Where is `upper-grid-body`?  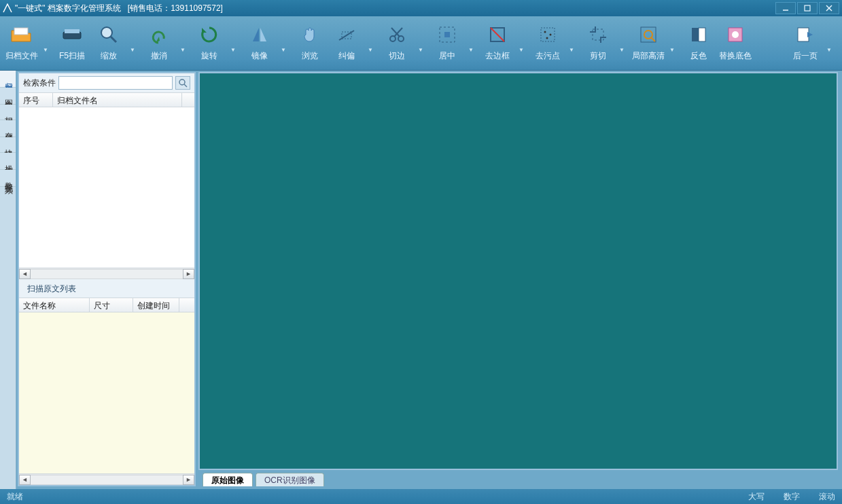 upper-grid-body is located at coordinates (107, 187).